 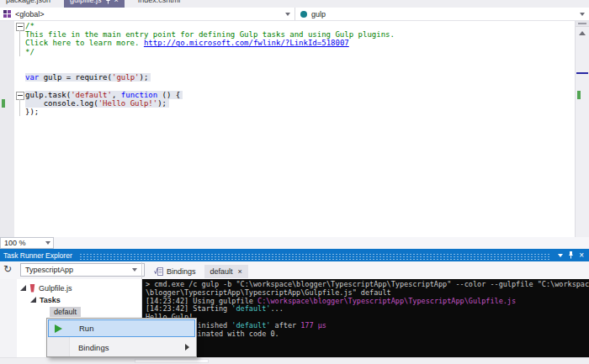 What do you see at coordinates (66, 312) in the screenshot?
I see `tree-label: default` at bounding box center [66, 312].